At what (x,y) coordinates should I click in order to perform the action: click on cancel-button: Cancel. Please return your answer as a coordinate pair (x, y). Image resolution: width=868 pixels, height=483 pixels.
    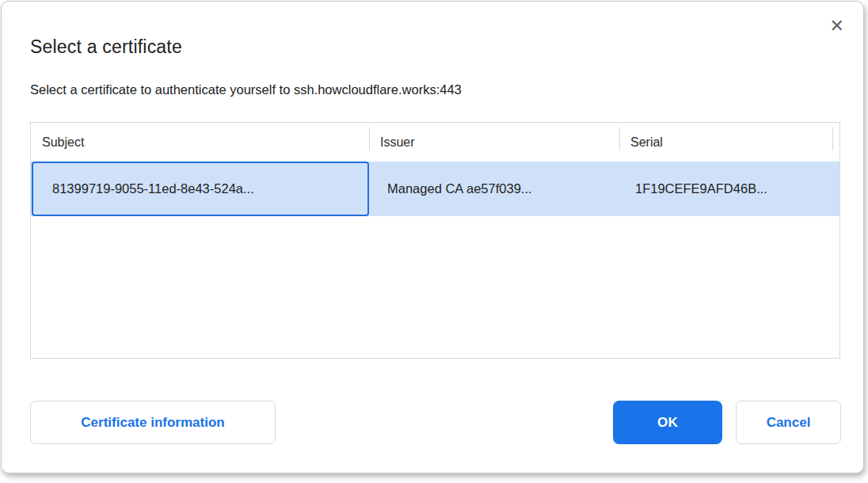
    Looking at the image, I should click on (789, 423).